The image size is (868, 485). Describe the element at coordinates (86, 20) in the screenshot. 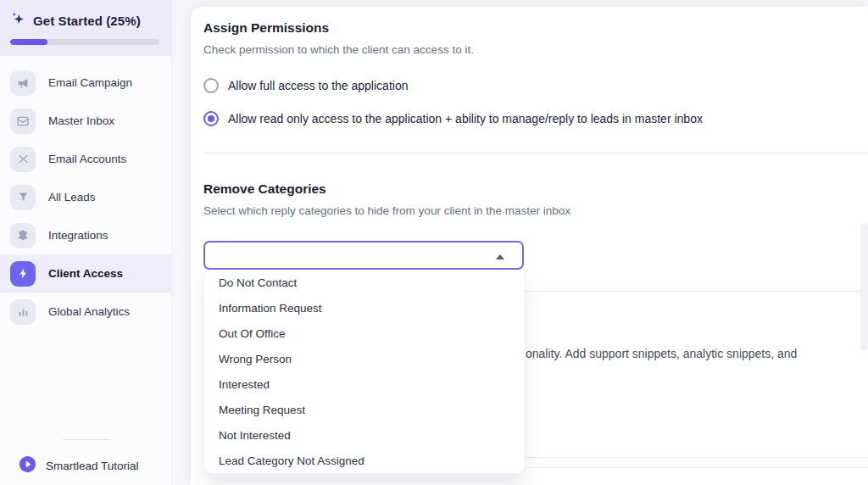

I see `get-started-label: Get Started (25%)` at that location.